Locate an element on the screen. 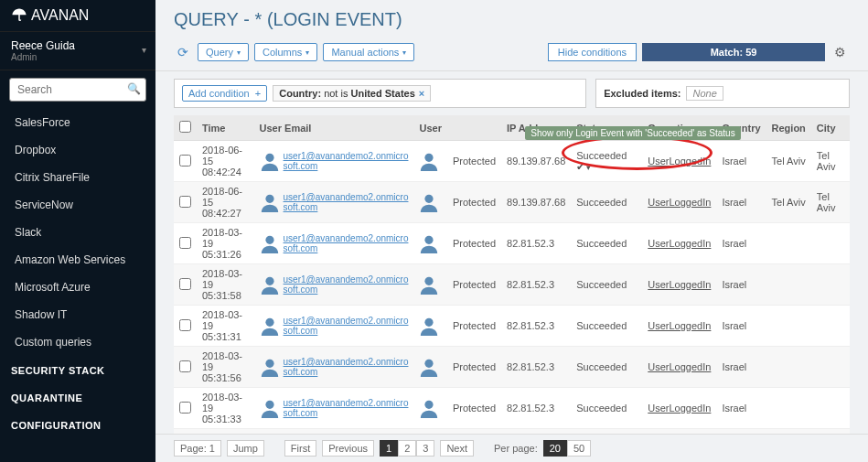 This screenshot has width=868, height=462. sidebar-item-citrix-sharefile: Citrix ShareFile is located at coordinates (78, 177).